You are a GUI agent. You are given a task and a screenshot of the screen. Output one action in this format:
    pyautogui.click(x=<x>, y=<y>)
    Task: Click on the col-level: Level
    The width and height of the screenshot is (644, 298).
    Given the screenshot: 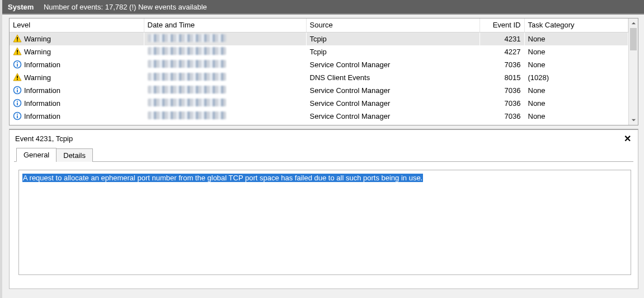 What is the action you would take?
    pyautogui.click(x=77, y=25)
    